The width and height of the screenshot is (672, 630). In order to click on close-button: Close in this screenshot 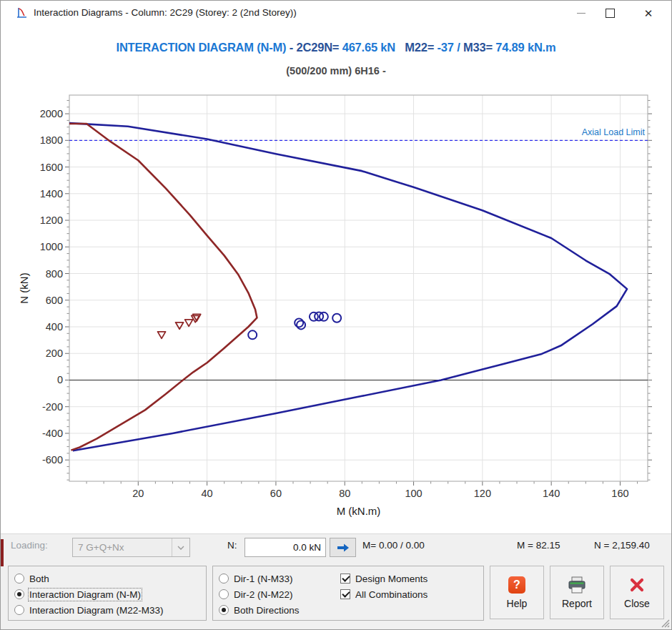, I will do `click(637, 592)`.